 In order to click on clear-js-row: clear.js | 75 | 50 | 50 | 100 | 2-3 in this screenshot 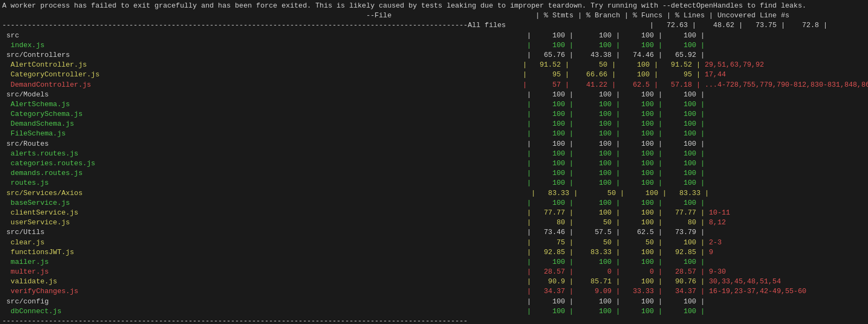, I will do `click(434, 243)`.